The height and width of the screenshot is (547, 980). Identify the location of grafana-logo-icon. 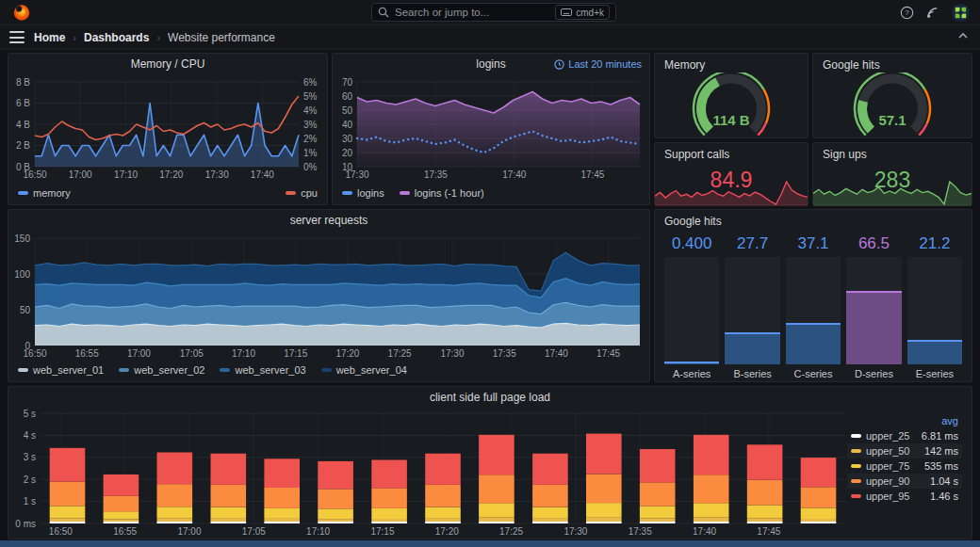
(22, 12).